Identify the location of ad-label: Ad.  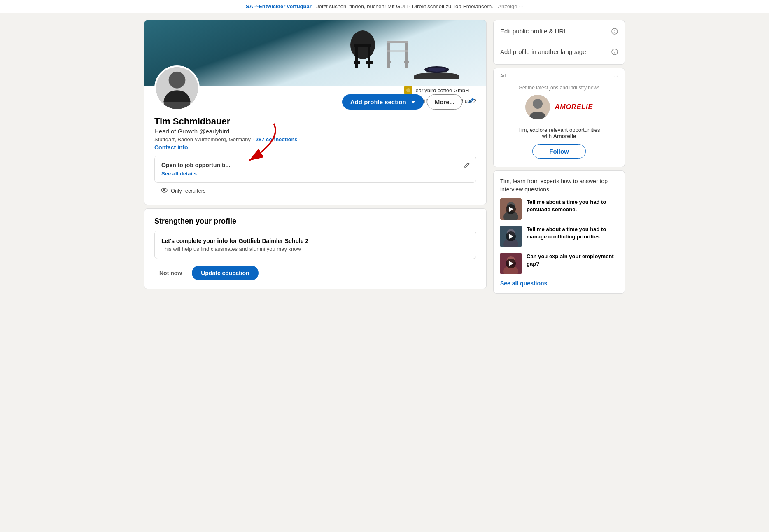
(503, 76).